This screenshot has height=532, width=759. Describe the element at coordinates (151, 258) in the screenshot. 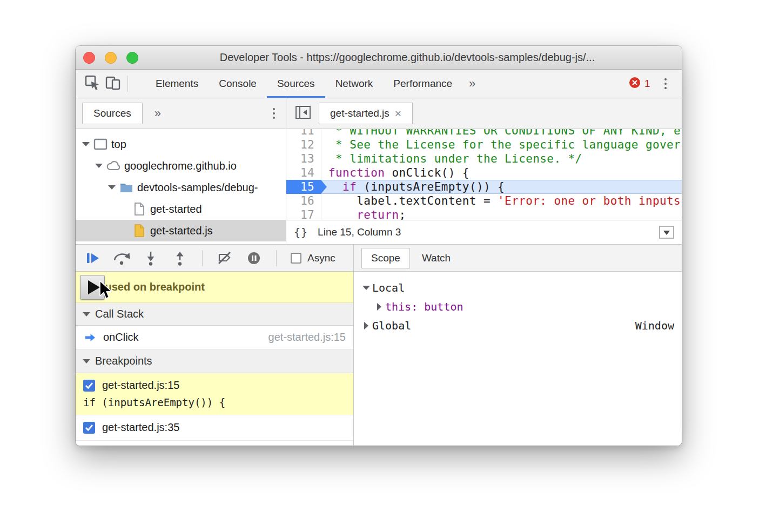

I see `step-into-icon` at that location.